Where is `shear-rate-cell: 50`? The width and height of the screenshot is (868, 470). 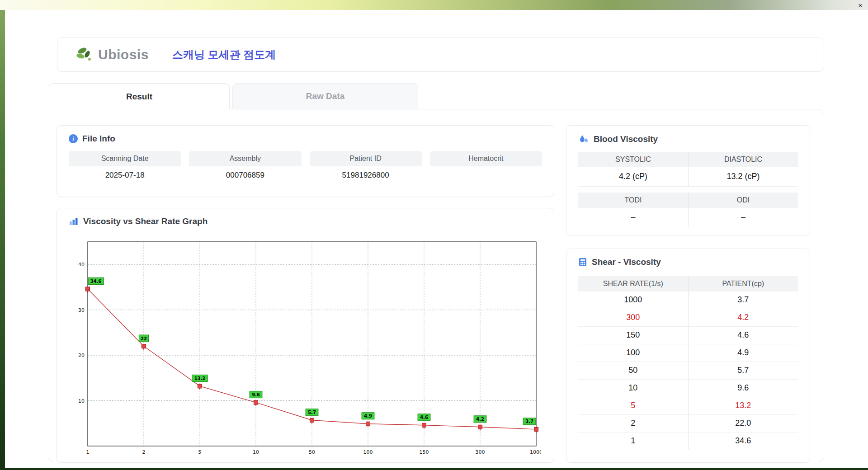
shear-rate-cell: 50 is located at coordinates (633, 371).